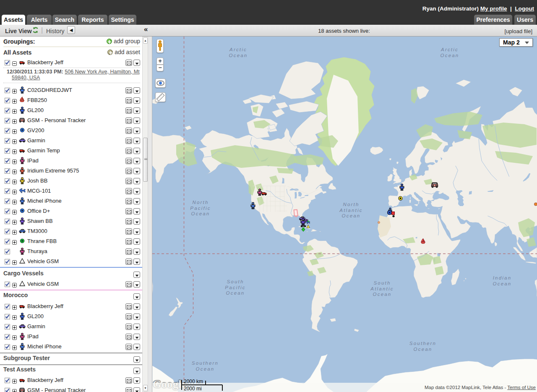 The image size is (537, 392). What do you see at coordinates (503, 281) in the screenshot?
I see `svg-text: IndianOcean` at bounding box center [503, 281].